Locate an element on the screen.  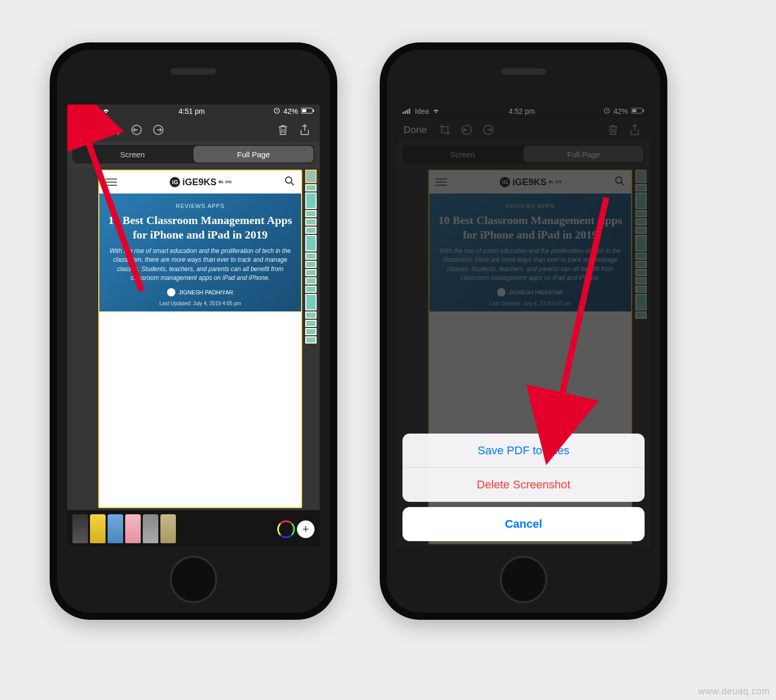
markup-tools: + is located at coordinates (193, 528).